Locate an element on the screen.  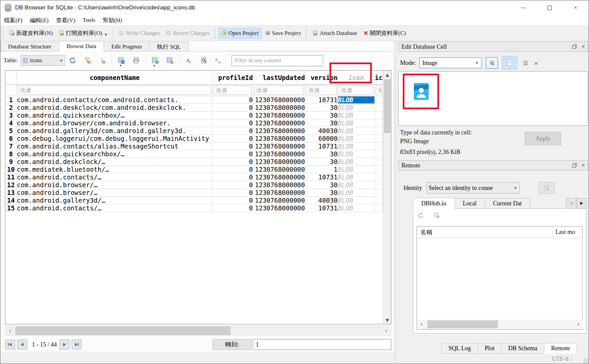
float-remote-icon is located at coordinates (575, 165).